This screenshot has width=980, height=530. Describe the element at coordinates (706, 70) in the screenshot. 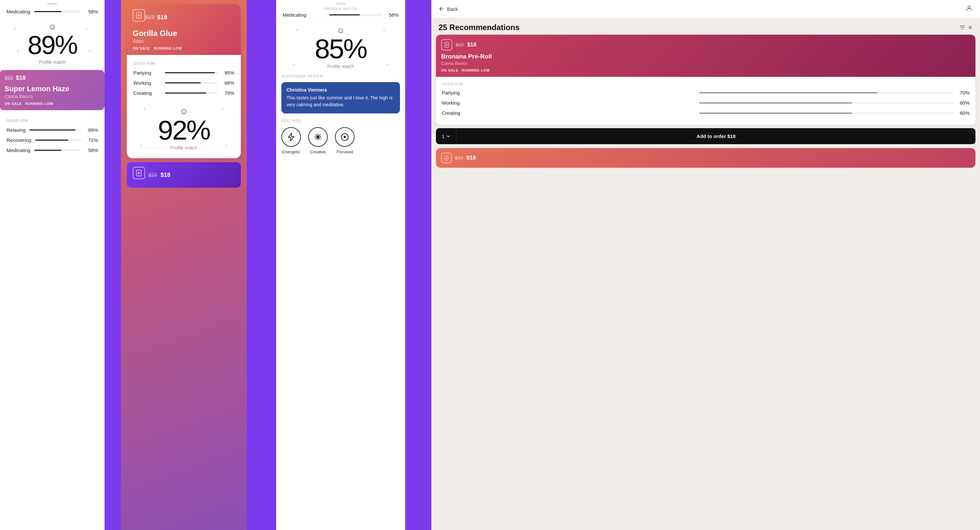

I see `bronana-tags: ON SALE RUNNING LOW` at that location.